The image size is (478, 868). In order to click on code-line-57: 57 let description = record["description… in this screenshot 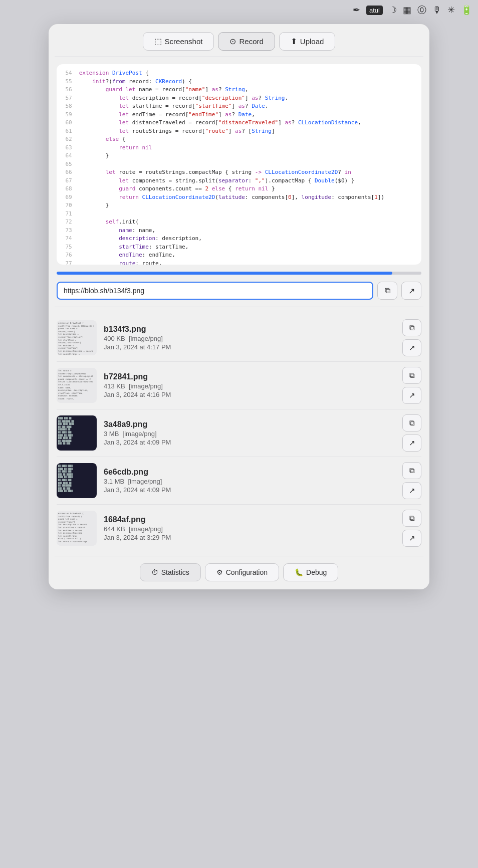, I will do `click(239, 98)`.